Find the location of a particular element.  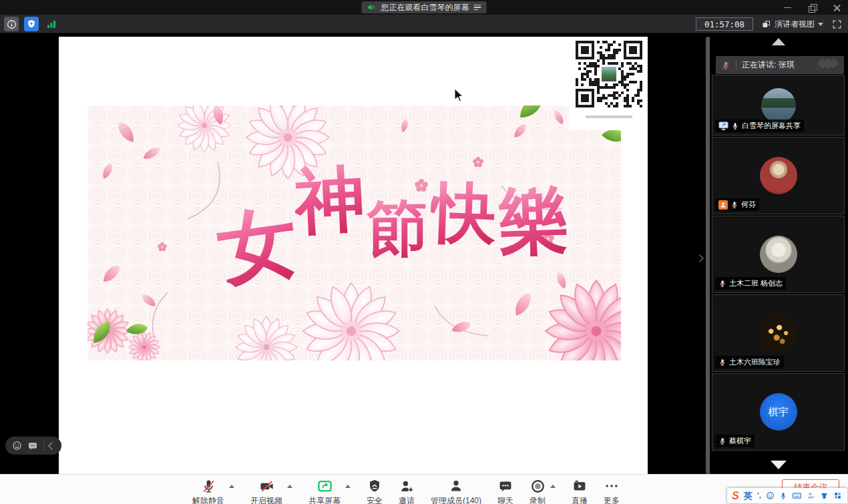

fullscreen-button is located at coordinates (837, 24).